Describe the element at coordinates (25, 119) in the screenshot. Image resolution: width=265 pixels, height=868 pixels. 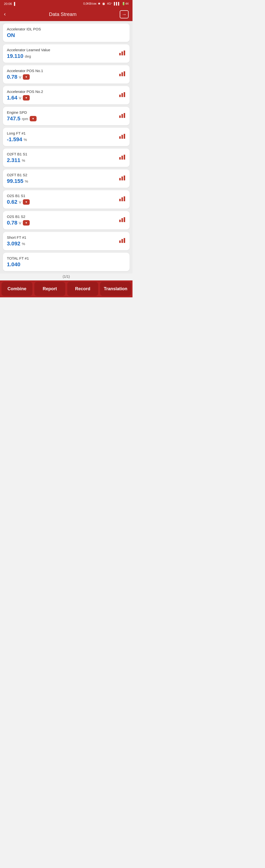
I see `card-unit-engine-spd: rpm` at that location.